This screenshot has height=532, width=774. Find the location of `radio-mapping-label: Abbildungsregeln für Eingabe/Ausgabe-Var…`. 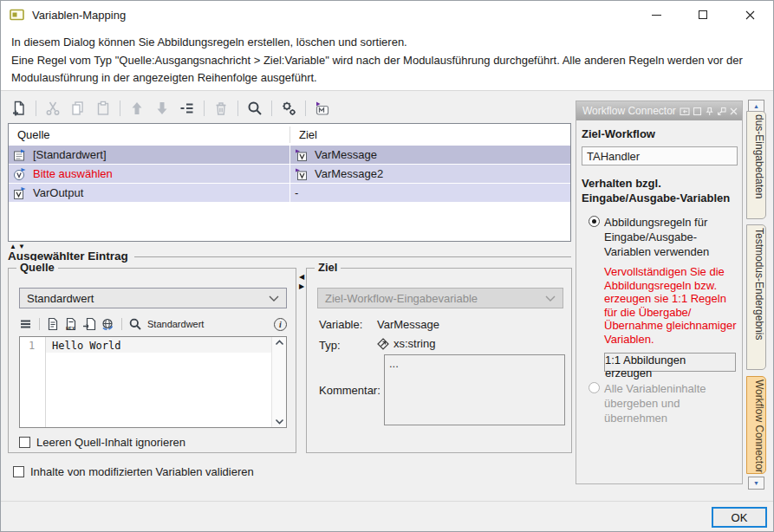

radio-mapping-label: Abbildungsregeln für Eingabe/Ausgabe-Var… is located at coordinates (669, 237).